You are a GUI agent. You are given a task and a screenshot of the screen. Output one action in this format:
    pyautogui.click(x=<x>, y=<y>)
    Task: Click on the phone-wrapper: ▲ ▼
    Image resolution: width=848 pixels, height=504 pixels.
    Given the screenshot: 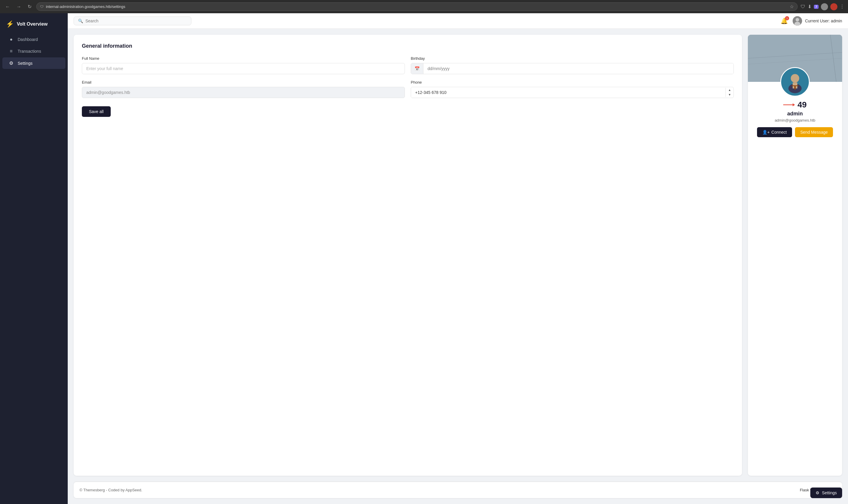 What is the action you would take?
    pyautogui.click(x=572, y=92)
    